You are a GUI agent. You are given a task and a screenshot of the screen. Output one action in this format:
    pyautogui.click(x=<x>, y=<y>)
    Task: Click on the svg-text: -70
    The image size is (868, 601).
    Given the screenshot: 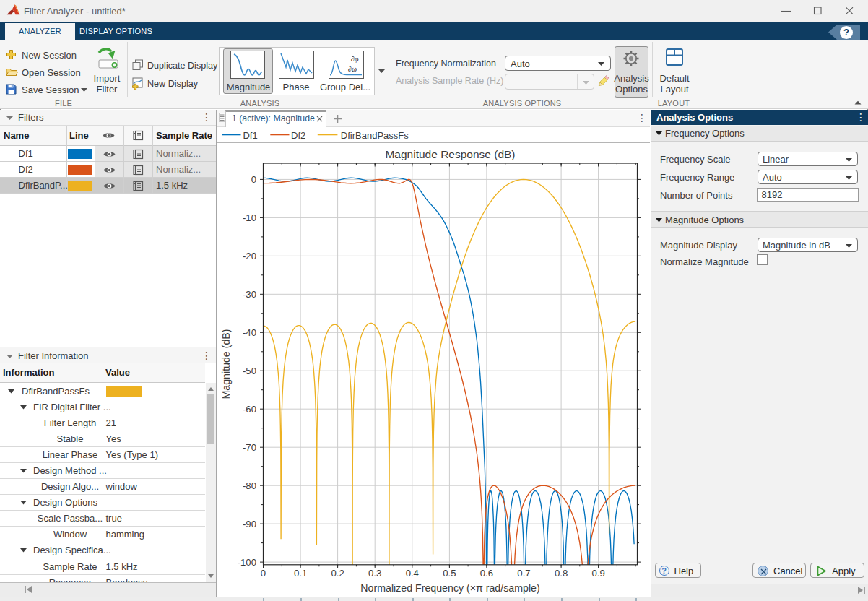 What is the action you would take?
    pyautogui.click(x=250, y=446)
    